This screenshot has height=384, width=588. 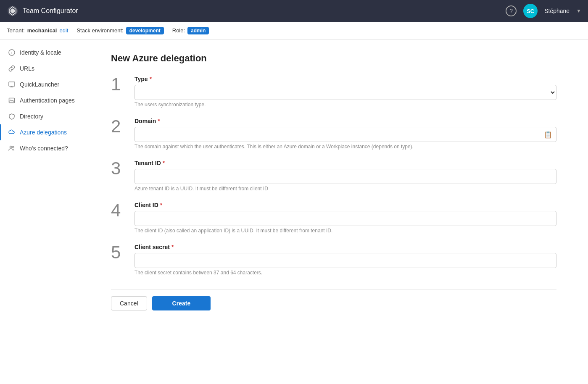 What do you see at coordinates (47, 212) in the screenshot?
I see `sidebar: i Identity & locale URLs QuickLauncher A…` at bounding box center [47, 212].